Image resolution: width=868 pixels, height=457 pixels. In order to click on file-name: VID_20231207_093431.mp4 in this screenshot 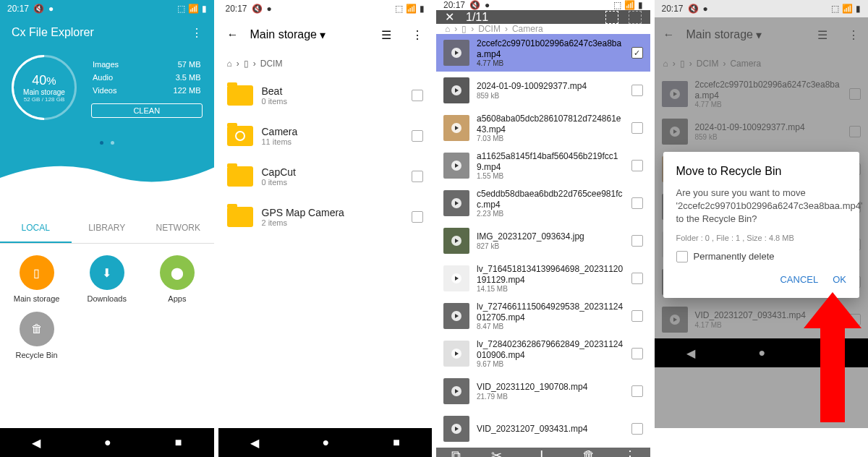, I will do `click(550, 429)`.